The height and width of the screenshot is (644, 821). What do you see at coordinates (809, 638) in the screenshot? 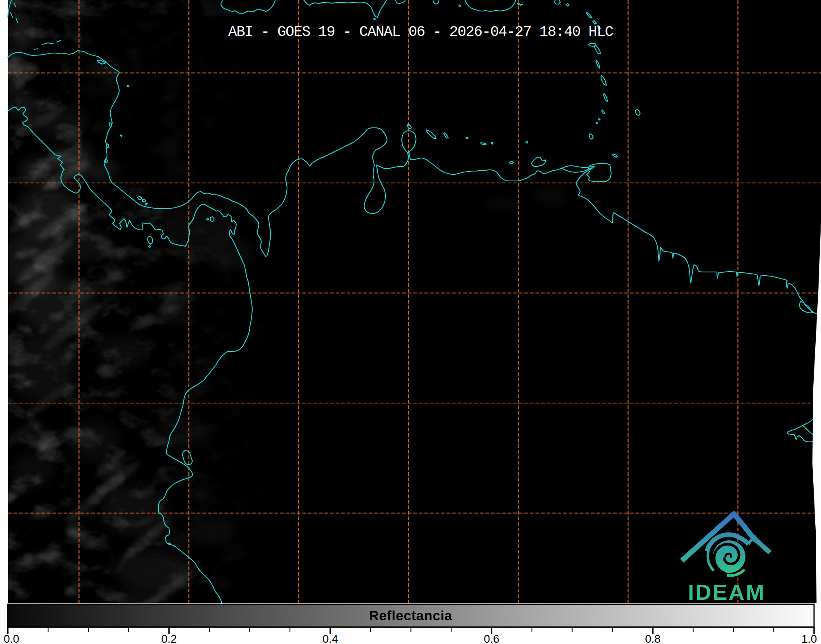
I see `svg-text: 1.0` at bounding box center [809, 638].